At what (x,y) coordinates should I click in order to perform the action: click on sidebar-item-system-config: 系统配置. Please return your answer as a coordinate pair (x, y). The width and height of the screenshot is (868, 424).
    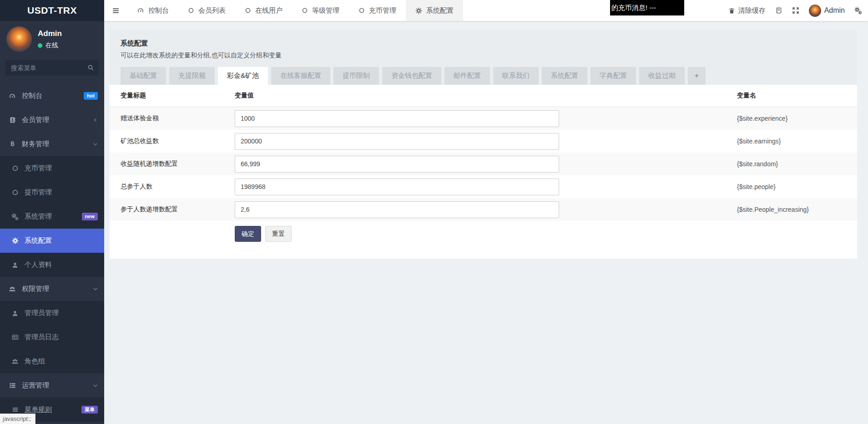
    Looking at the image, I should click on (52, 240).